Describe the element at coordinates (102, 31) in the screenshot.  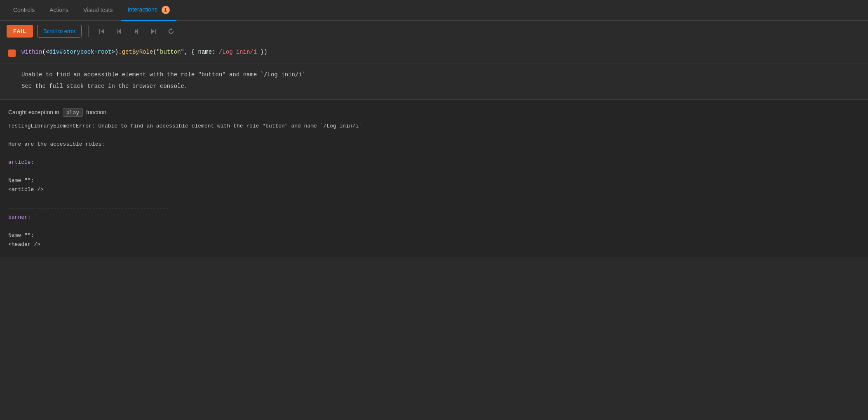
I see `skip-start-icon` at that location.